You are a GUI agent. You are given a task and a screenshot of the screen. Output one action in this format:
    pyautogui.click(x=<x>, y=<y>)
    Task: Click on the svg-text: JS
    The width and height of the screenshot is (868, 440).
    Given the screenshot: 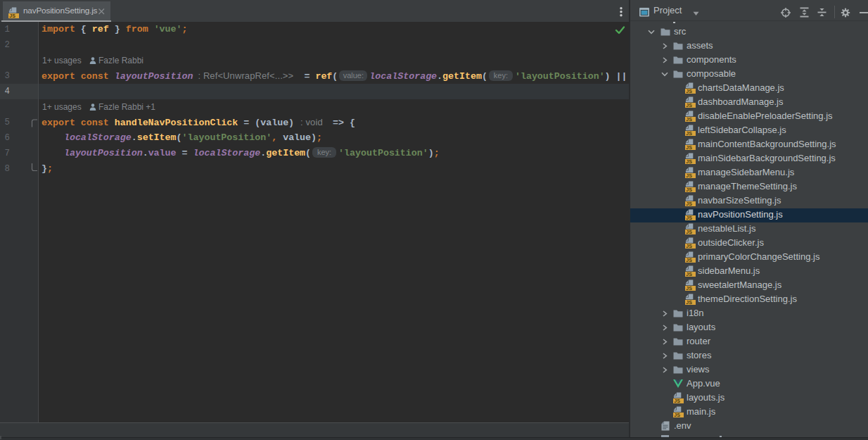 What is the action you would take?
    pyautogui.click(x=13, y=15)
    